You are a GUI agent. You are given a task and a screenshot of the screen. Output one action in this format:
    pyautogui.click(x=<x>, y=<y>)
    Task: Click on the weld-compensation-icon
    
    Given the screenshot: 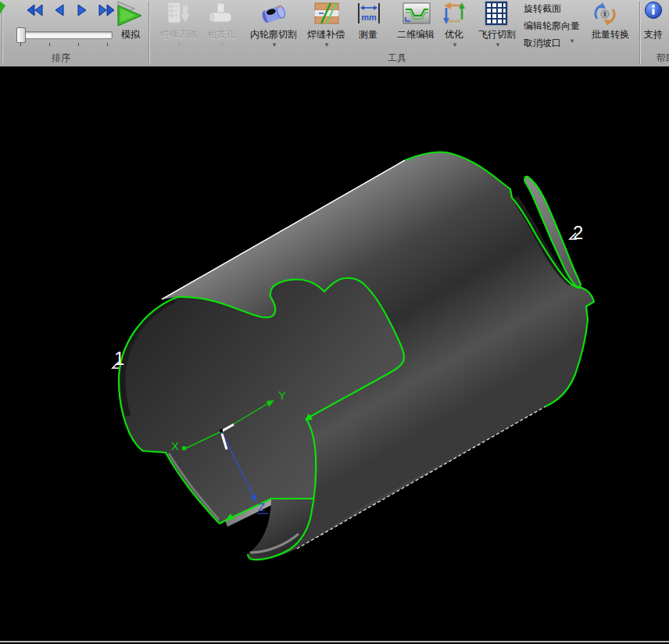 What is the action you would take?
    pyautogui.click(x=327, y=13)
    